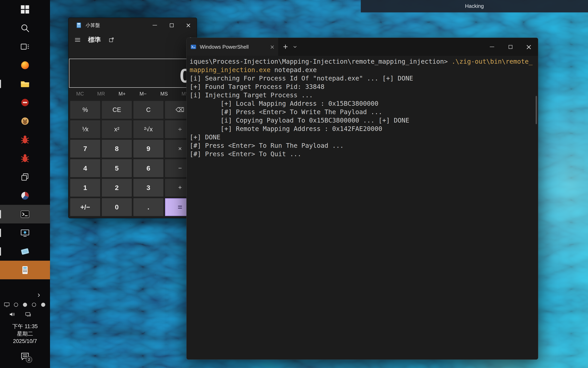  Describe the element at coordinates (133, 160) in the screenshot. I see `calculator-keypad: %CEC⌫⅟xx²²√x÷789×456−123++/−0.=` at that location.